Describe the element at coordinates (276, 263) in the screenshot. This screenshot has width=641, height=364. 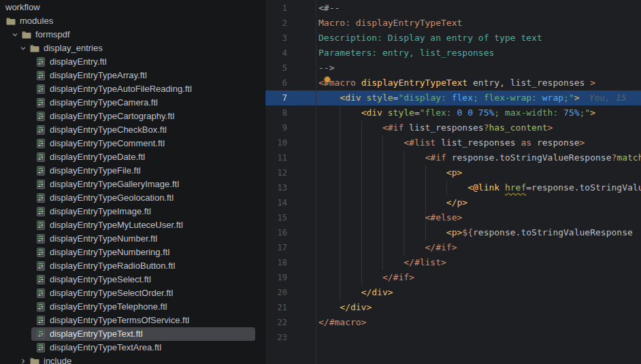
I see `line-number: 18` at that location.